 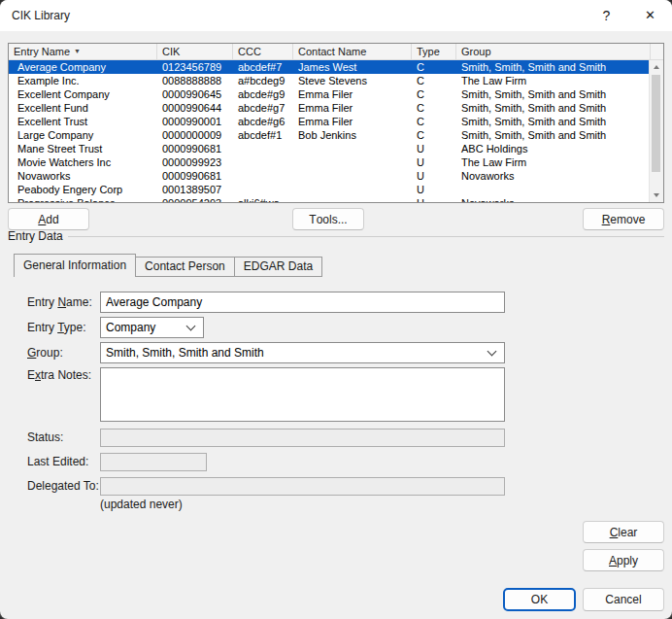 What do you see at coordinates (656, 123) in the screenshot?
I see `scrollbar-thumb` at bounding box center [656, 123].